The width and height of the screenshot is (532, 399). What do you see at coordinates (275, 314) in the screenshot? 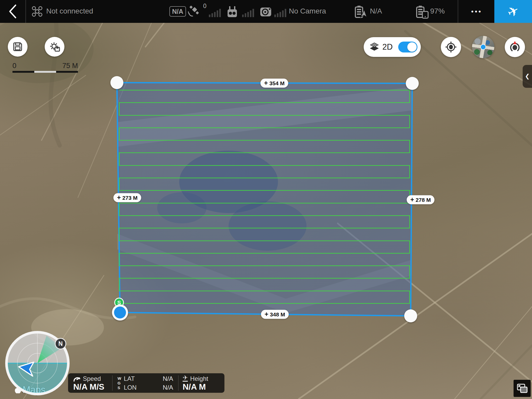
I see `edge-length-label-bottom: + 348 M` at bounding box center [275, 314].